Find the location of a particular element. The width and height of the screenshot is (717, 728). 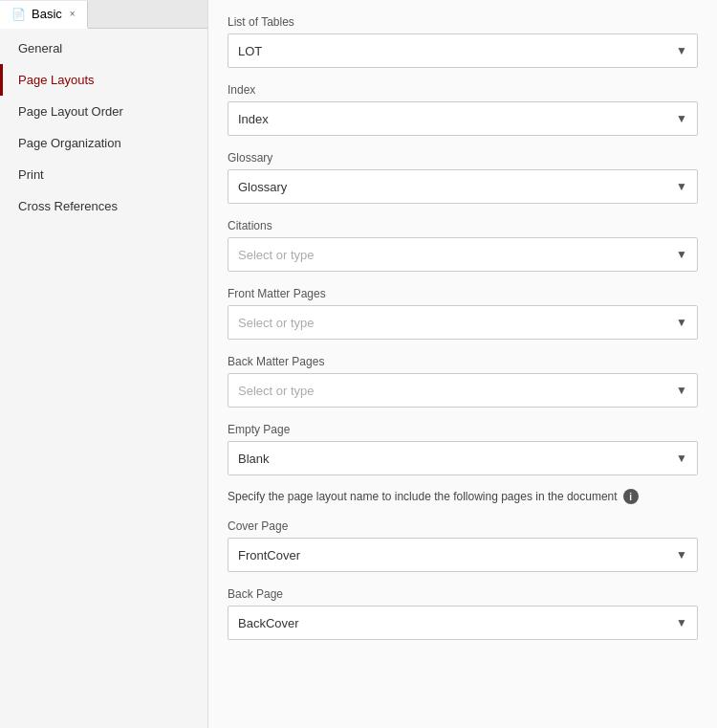

sidebar-item-general: General is located at coordinates (103, 48).